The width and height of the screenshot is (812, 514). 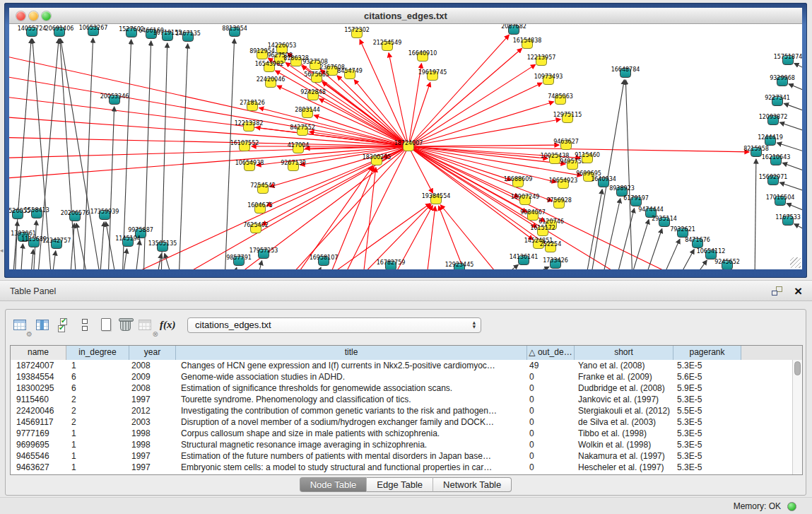 I want to click on cell-year: 2009, so click(x=153, y=377).